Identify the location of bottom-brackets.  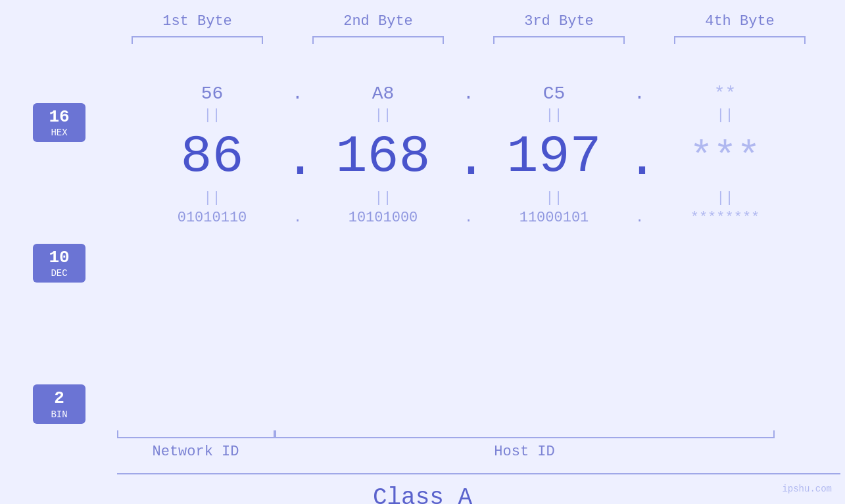
(479, 434).